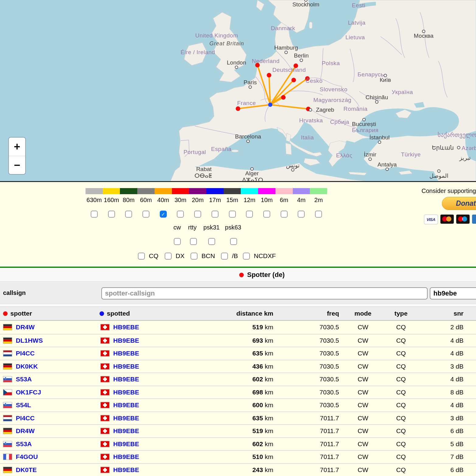  I want to click on header-type: type, so click(401, 313).